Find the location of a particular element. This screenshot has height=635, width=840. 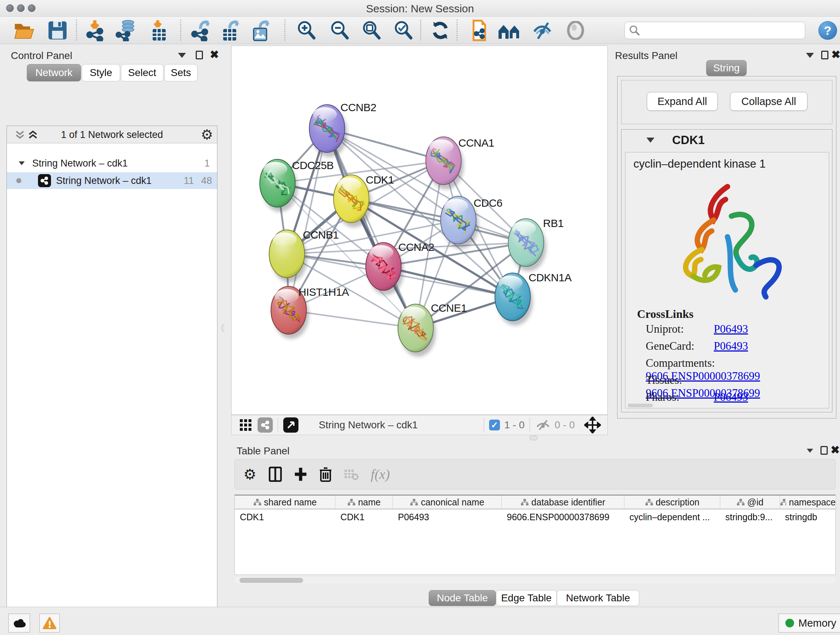

tab-string: String is located at coordinates (726, 68).